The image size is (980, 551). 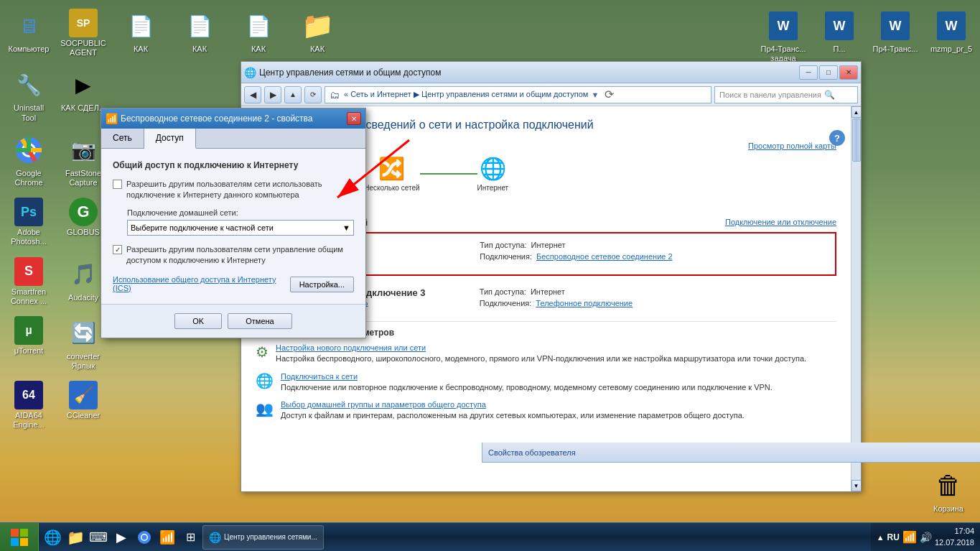 I want to click on access-label: Тип доступа:, so click(x=503, y=245).